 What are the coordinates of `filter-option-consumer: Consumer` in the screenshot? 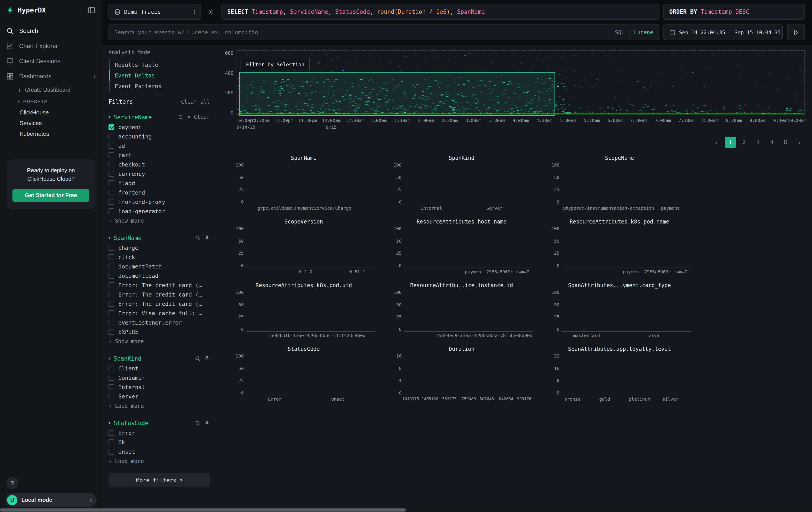 It's located at (159, 378).